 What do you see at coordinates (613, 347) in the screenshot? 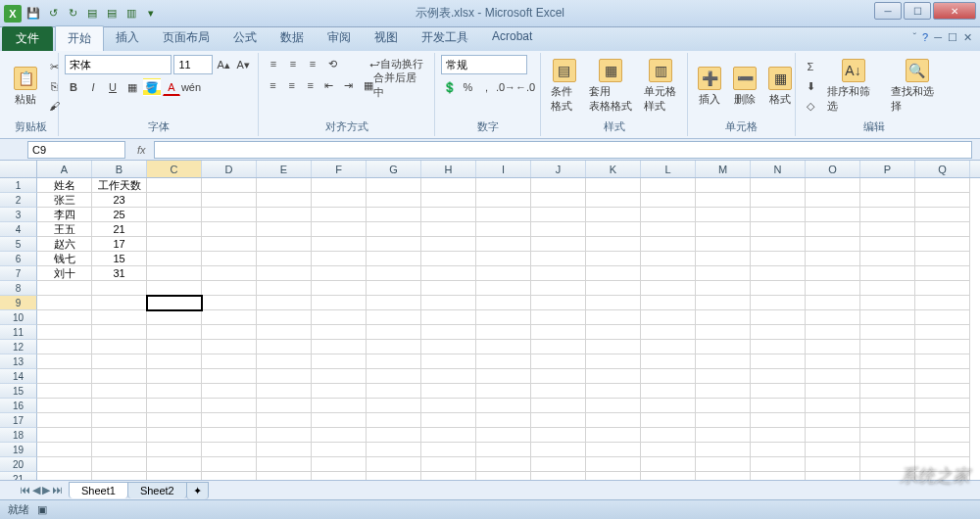
I see `cell-K12` at bounding box center [613, 347].